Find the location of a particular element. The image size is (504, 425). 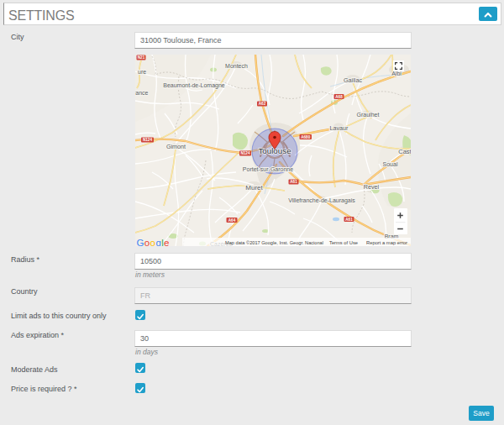

svg-text: Montech is located at coordinates (237, 66).